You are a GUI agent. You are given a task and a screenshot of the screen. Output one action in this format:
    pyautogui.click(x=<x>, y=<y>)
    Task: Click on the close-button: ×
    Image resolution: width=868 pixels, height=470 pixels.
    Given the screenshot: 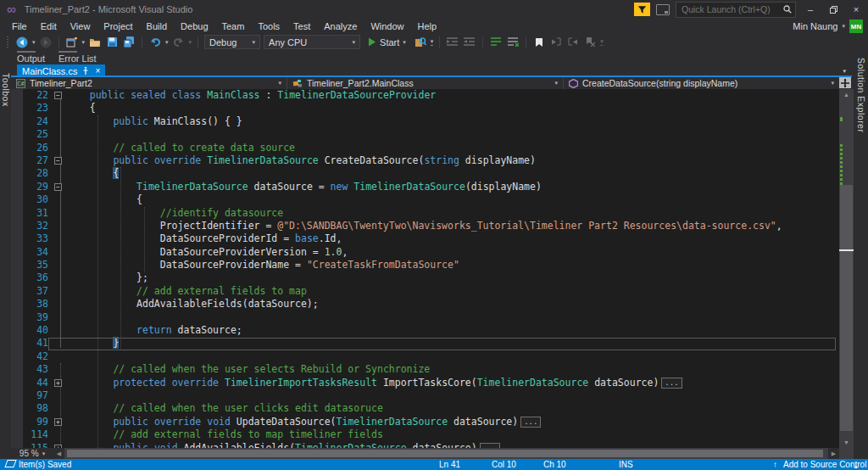 What is the action you would take?
    pyautogui.click(x=856, y=9)
    